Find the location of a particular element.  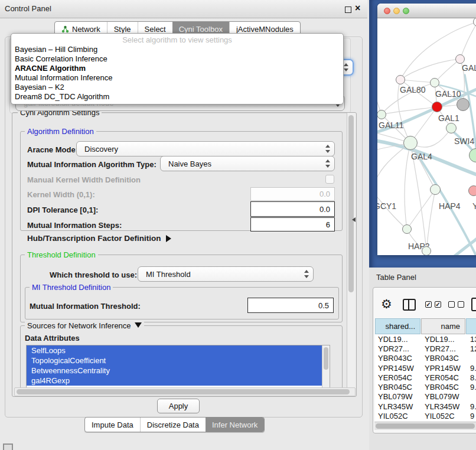

manual-kernel-checkbox is located at coordinates (330, 180).